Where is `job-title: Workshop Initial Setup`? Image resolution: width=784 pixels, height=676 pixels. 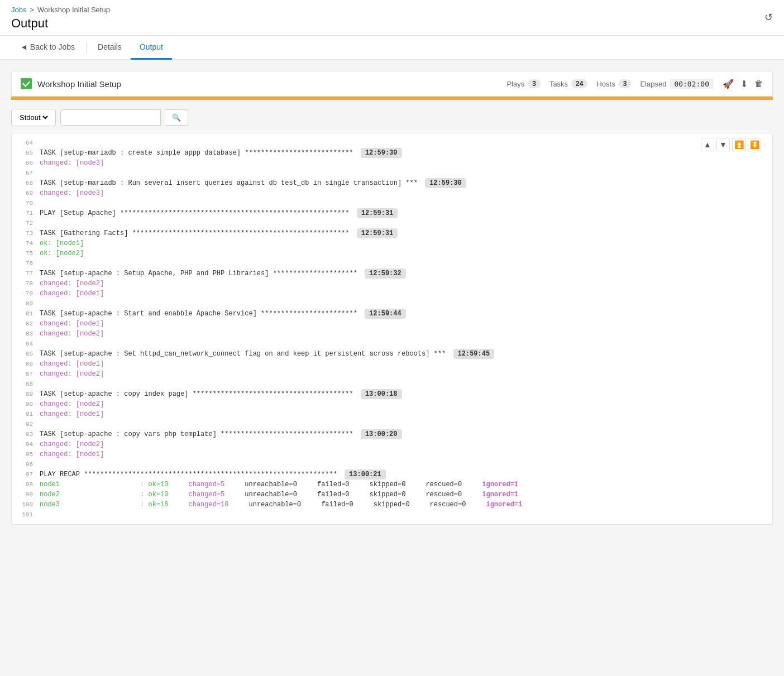
job-title: Workshop Initial Setup is located at coordinates (79, 84).